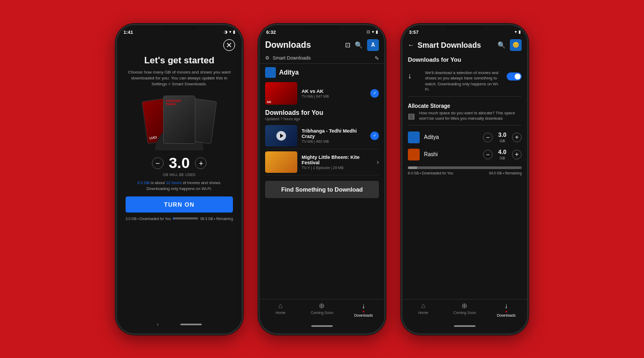 The width and height of the screenshot is (644, 358). Describe the element at coordinates (294, 119) in the screenshot. I see `dfy-subtitle: Updated 7 hours ago` at that location.